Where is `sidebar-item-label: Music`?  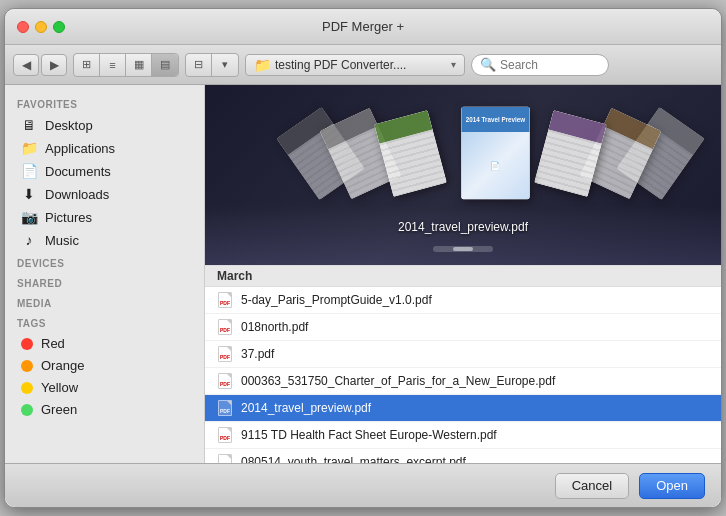 sidebar-item-label: Music is located at coordinates (62, 240).